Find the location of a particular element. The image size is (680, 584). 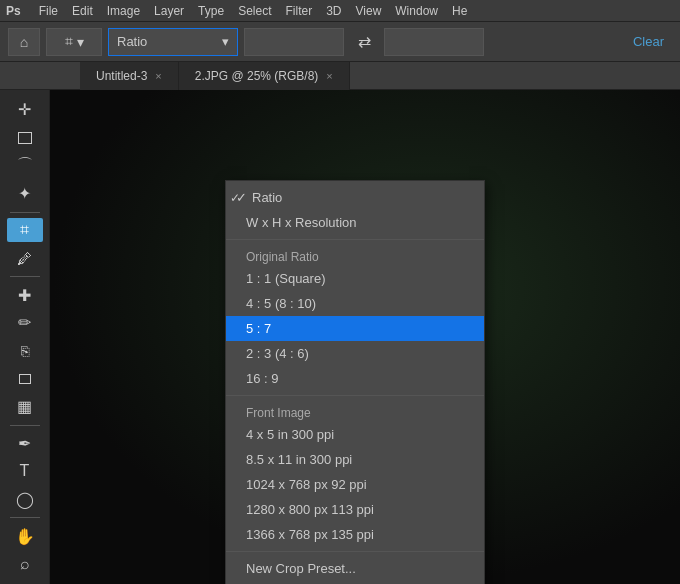

tab-untitled-label: Untitled-3 is located at coordinates (122, 76).